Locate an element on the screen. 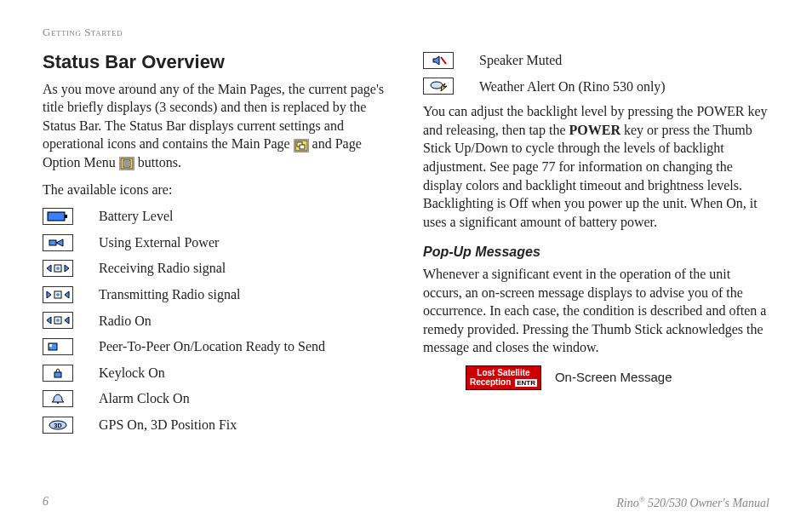  entr-badge: ENTR is located at coordinates (526, 383).